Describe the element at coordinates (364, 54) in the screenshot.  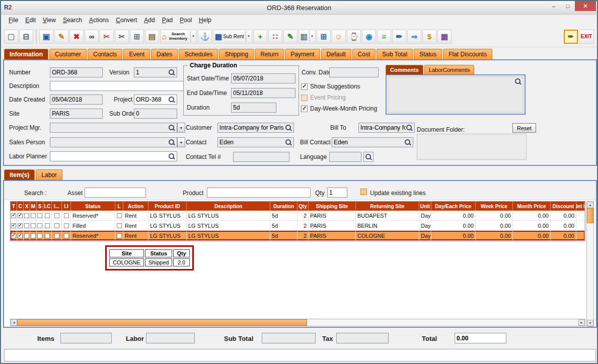
I see `tab-cost: Cost` at that location.